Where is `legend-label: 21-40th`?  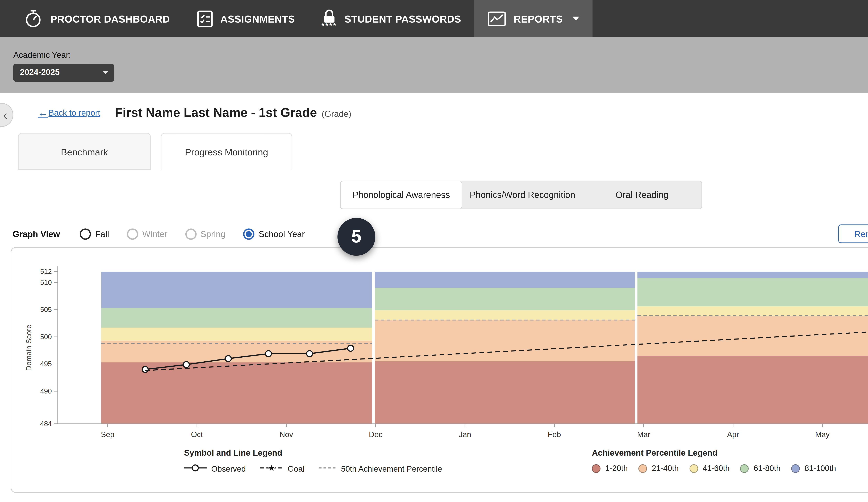
legend-label: 21-40th is located at coordinates (665, 468).